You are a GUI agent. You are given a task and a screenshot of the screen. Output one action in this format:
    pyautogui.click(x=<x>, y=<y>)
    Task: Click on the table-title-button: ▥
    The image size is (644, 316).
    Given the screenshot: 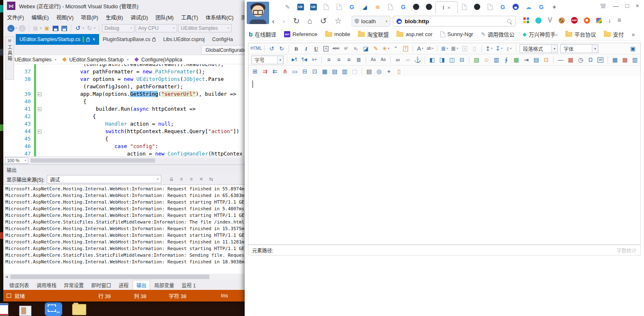 What is the action you would take?
    pyautogui.click(x=635, y=60)
    